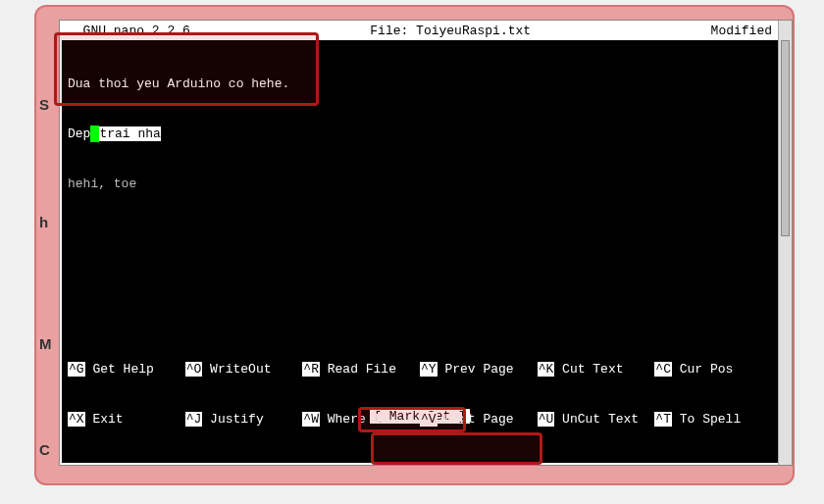  What do you see at coordinates (311, 420) in the screenshot?
I see `key-label: ^W` at bounding box center [311, 420].